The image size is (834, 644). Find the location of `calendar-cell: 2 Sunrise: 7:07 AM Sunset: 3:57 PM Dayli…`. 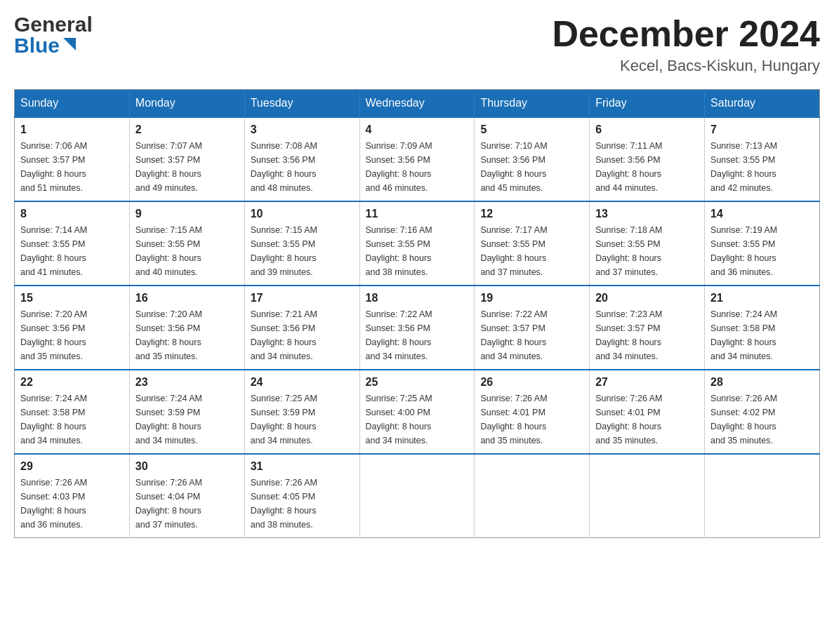

calendar-cell: 2 Sunrise: 7:07 AM Sunset: 3:57 PM Dayli… is located at coordinates (187, 159).